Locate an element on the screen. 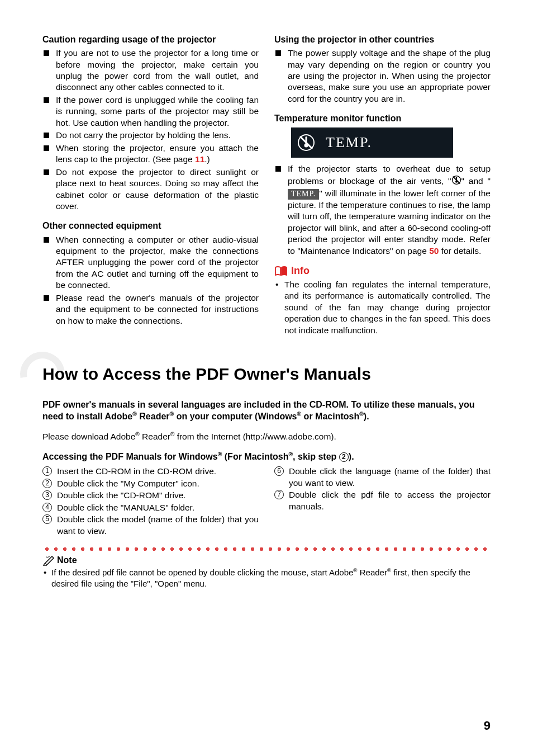 The width and height of the screenshot is (533, 756). temp-warning-icon-inline is located at coordinates (456, 181).